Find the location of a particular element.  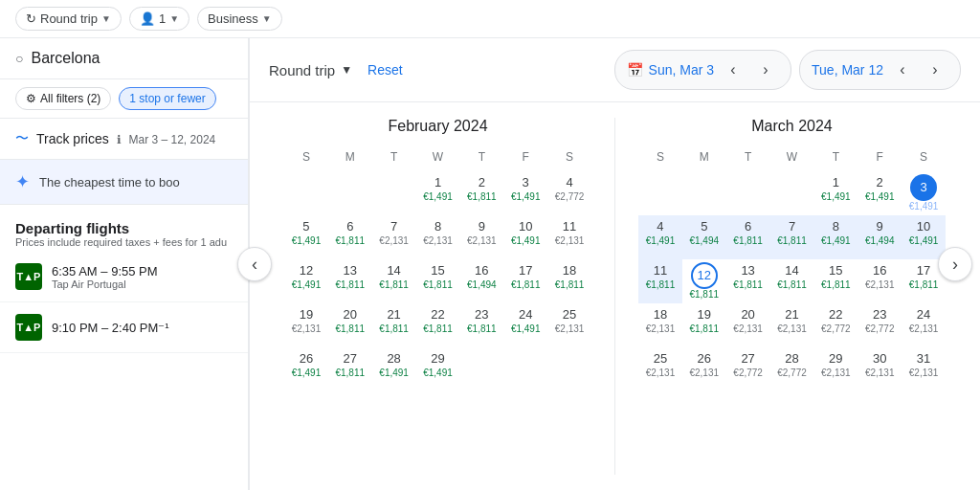

calendar-day: 20€2,131 is located at coordinates (748, 325).